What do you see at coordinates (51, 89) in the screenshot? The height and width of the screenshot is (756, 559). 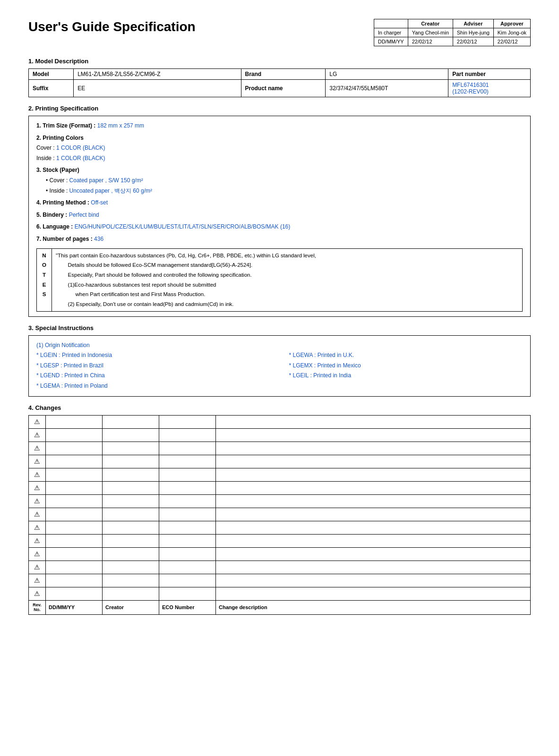 I see `suffix-label: Suffix` at bounding box center [51, 89].